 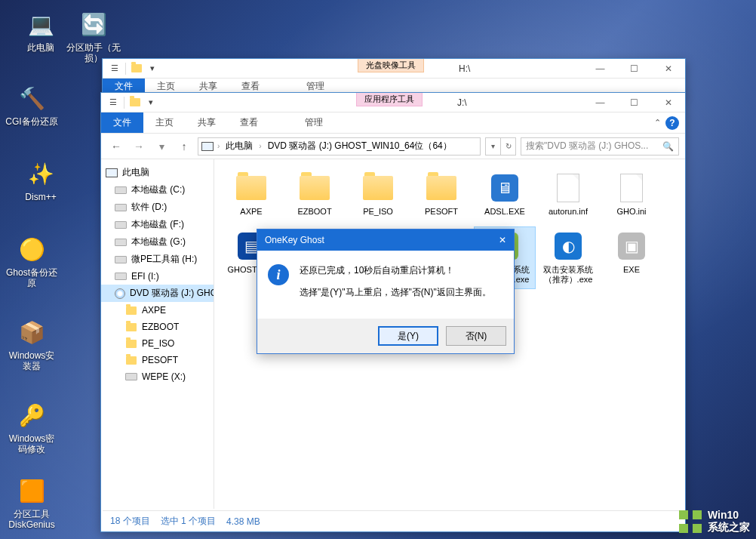 What do you see at coordinates (601, 69) in the screenshot?
I see `minimize-h: —` at bounding box center [601, 69].